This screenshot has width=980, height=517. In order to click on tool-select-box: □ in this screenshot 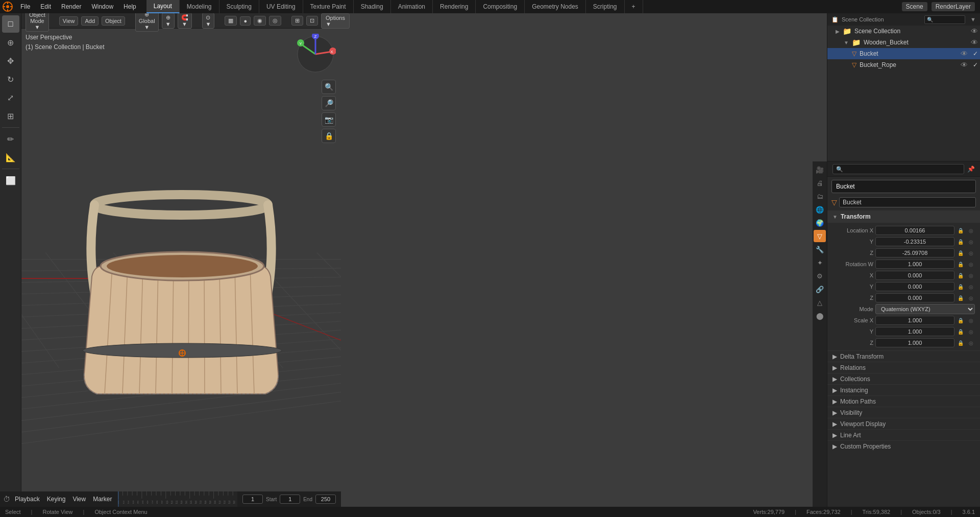, I will do `click(11, 24)`.